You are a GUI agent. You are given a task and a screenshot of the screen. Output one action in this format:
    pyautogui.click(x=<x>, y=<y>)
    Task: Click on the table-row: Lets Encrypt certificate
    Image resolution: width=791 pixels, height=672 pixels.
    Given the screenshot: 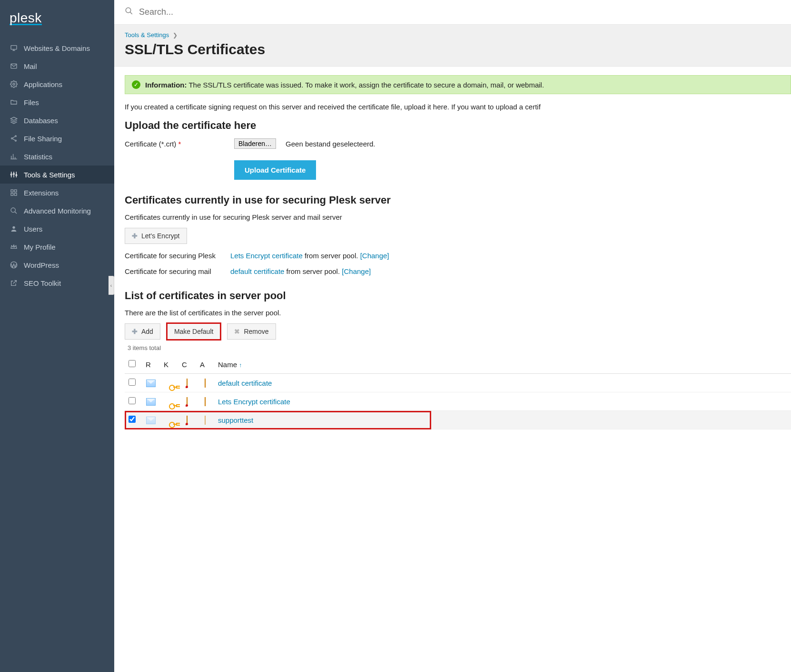 What is the action you would take?
    pyautogui.click(x=458, y=401)
    